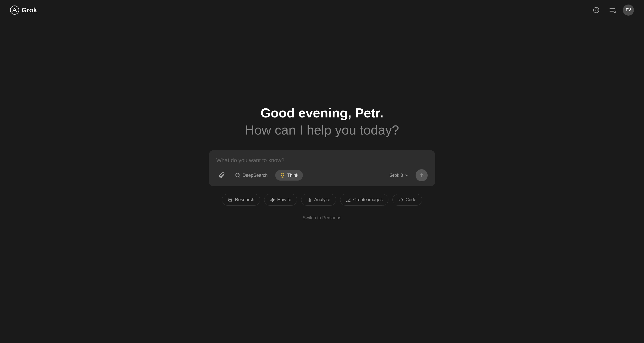 This screenshot has height=343, width=644. Describe the element at coordinates (322, 218) in the screenshot. I see `switch-personas-button: Switch to Personas` at that location.